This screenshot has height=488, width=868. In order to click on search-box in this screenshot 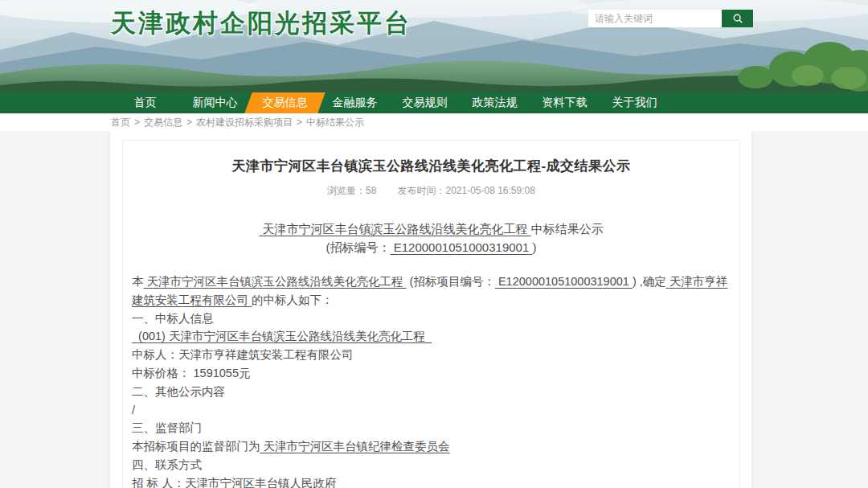, I will do `click(670, 18)`.